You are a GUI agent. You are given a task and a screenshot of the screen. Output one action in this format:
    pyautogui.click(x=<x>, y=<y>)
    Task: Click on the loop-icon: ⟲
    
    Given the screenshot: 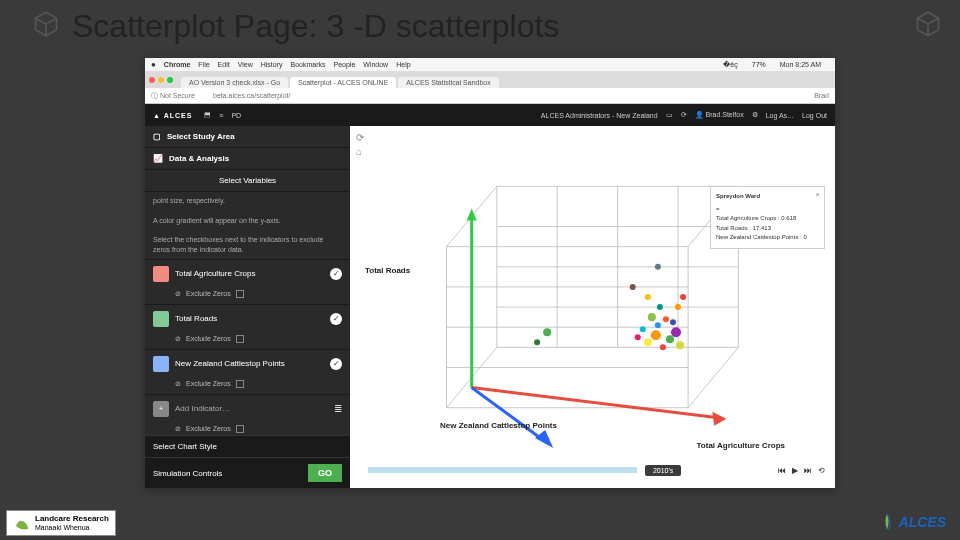 What is the action you would take?
    pyautogui.click(x=822, y=470)
    